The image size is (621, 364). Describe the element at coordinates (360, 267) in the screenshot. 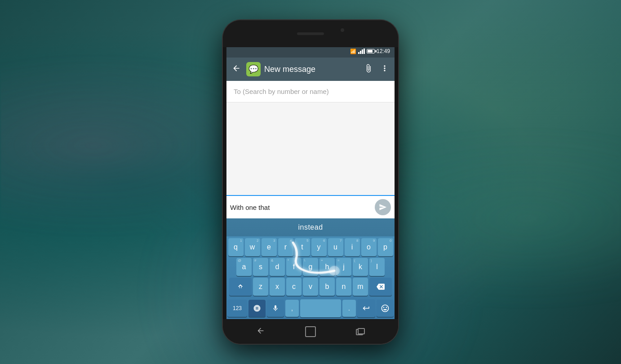

I see `key-k: (k` at that location.